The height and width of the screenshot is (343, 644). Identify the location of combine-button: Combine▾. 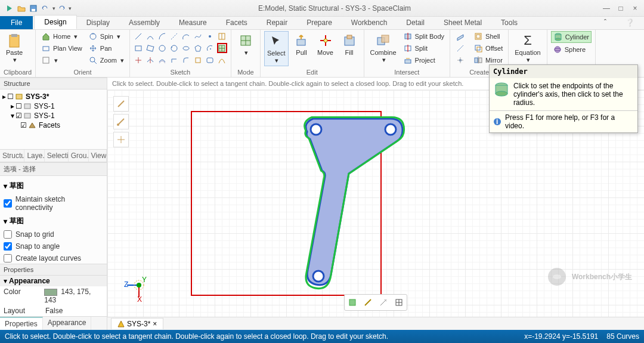
(383, 48).